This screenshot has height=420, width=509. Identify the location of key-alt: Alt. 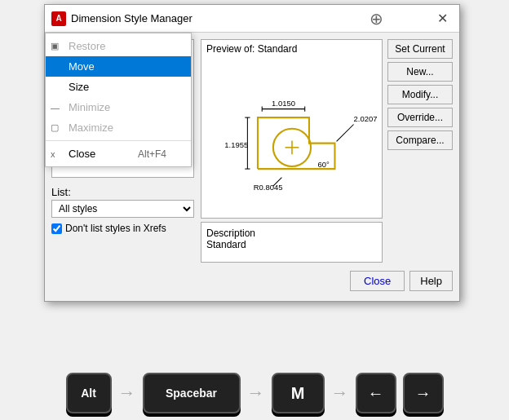
(89, 393).